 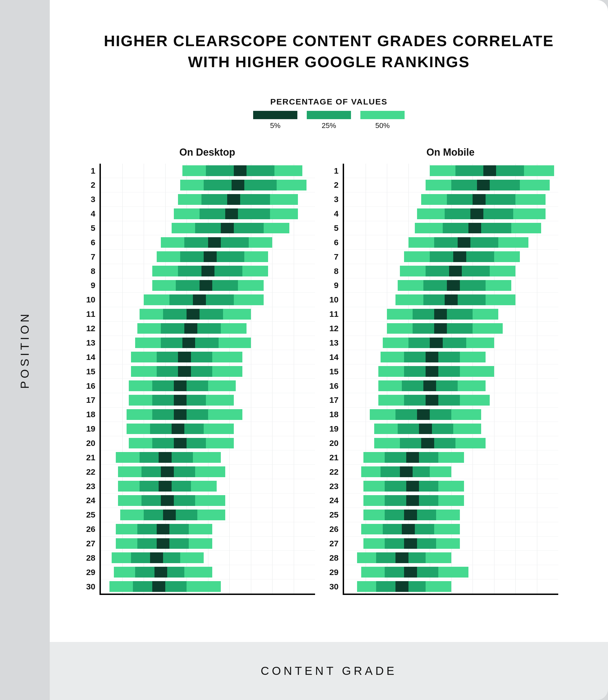 I want to click on y-tick: 4, so click(x=339, y=214).